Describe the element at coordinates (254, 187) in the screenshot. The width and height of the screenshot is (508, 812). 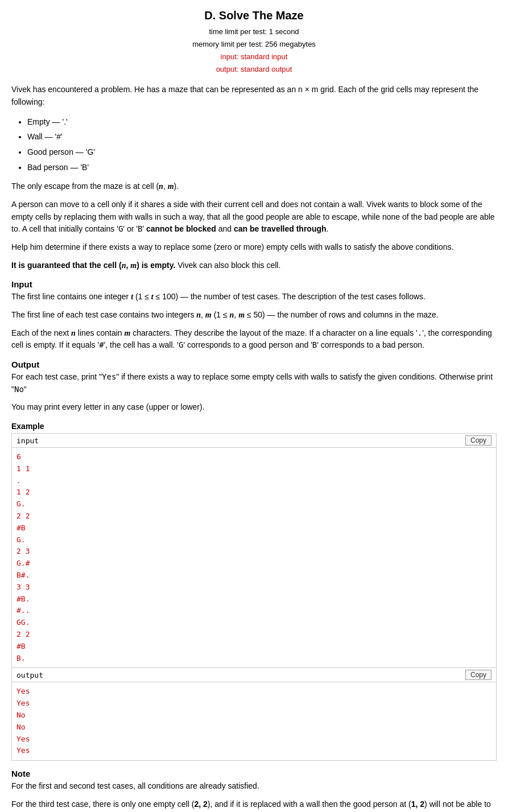
I see `escape-text: The only escape from the maze is at cell…` at that location.